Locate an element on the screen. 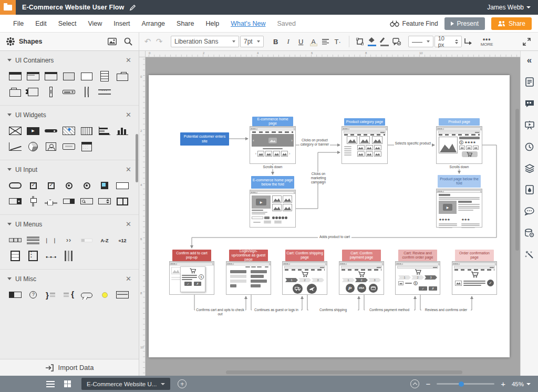  shape-search-field is located at coordinates (87, 201).